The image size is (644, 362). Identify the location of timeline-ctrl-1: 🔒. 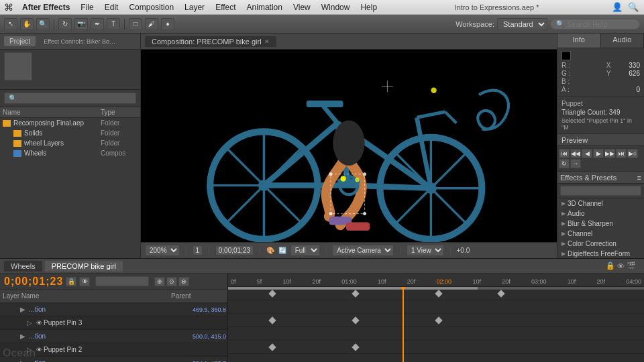
(71, 282).